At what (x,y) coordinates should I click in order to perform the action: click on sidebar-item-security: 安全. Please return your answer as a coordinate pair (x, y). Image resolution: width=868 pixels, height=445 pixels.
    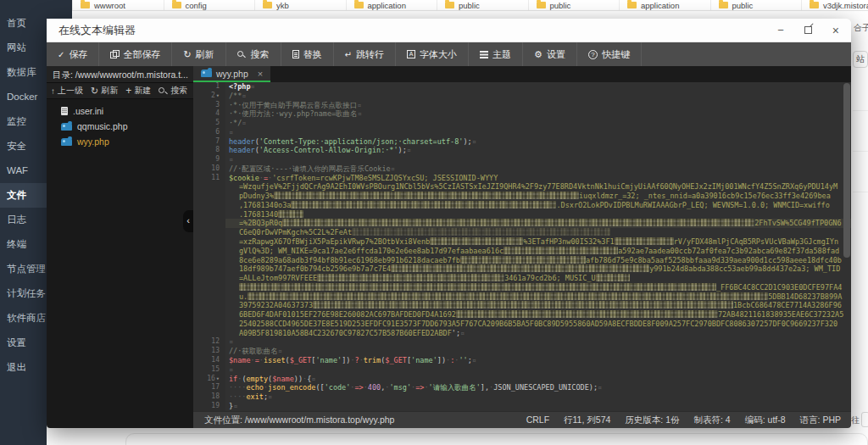
    Looking at the image, I should click on (24, 146).